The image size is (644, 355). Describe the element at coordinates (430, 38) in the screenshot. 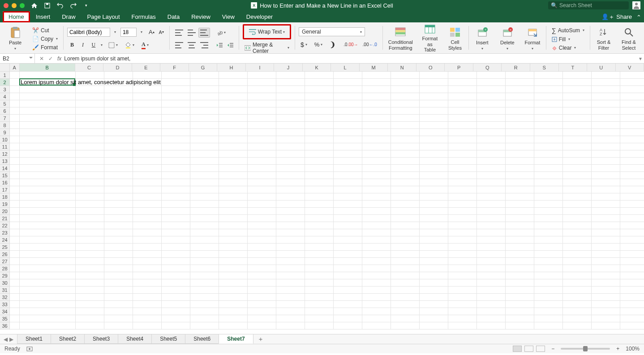

I see `format-as-table-button: Format as Table` at that location.